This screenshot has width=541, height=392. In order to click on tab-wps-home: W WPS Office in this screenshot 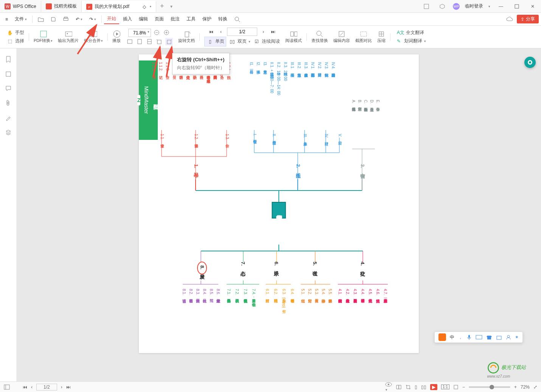, I will do `click(20, 6)`.